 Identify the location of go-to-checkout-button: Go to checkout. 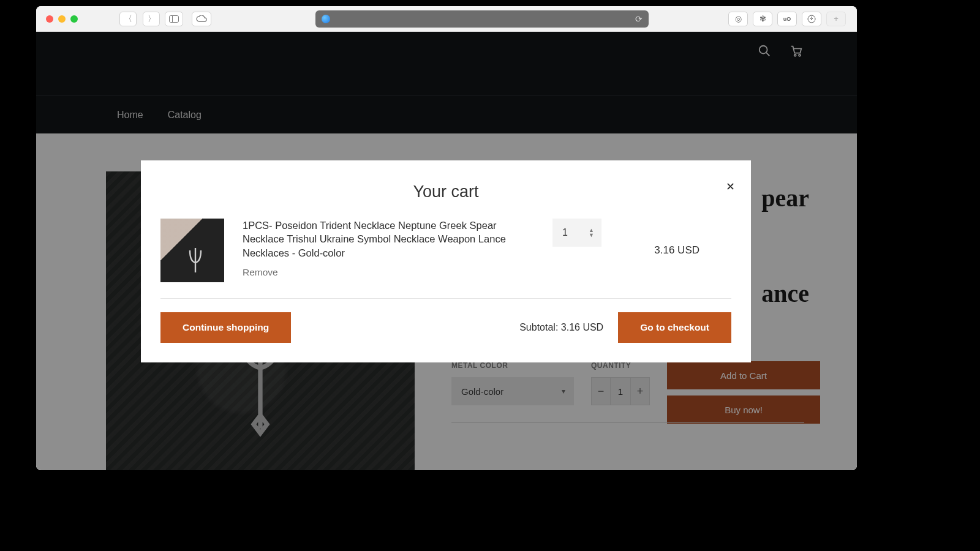
(675, 328).